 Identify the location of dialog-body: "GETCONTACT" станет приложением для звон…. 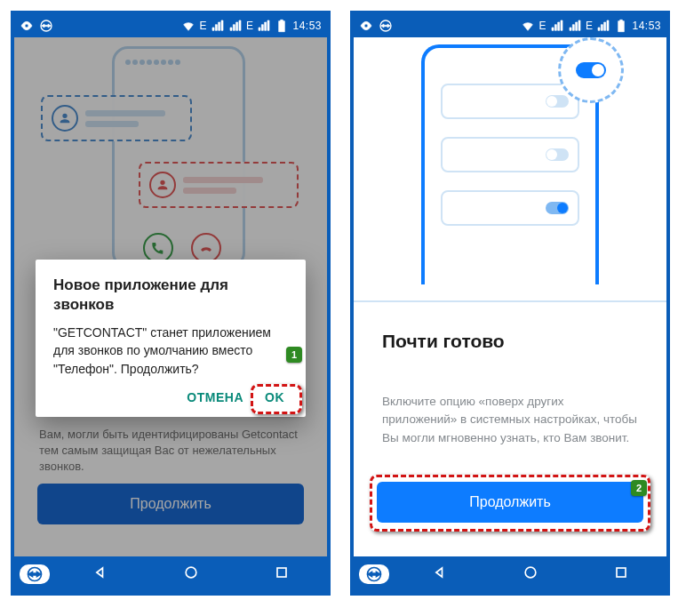
(171, 350).